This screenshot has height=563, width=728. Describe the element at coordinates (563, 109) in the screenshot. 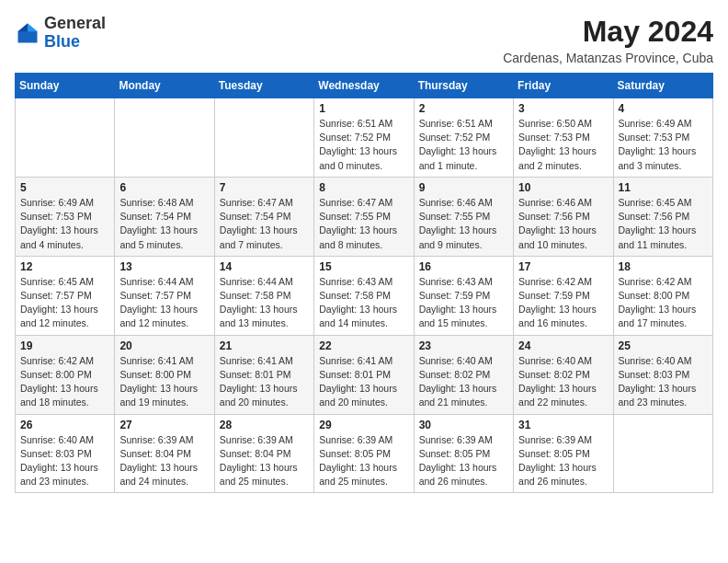

I see `day-number: 3` at that location.